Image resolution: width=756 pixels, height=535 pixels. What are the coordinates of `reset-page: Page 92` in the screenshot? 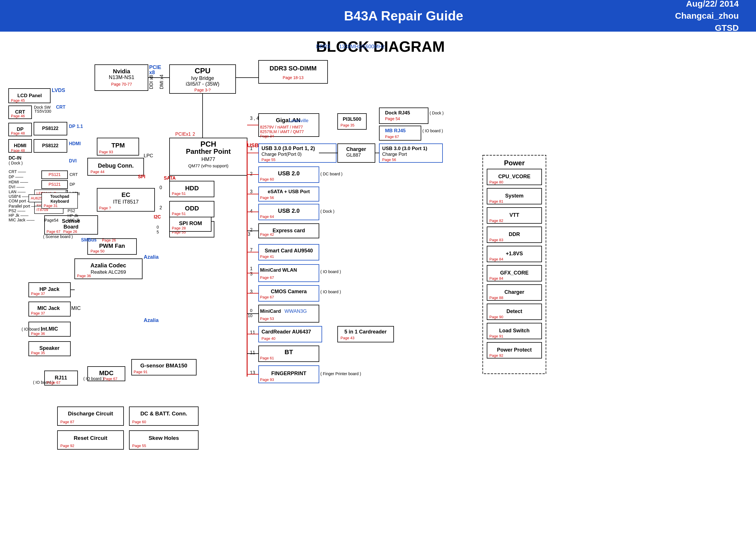 It's located at (67, 446).